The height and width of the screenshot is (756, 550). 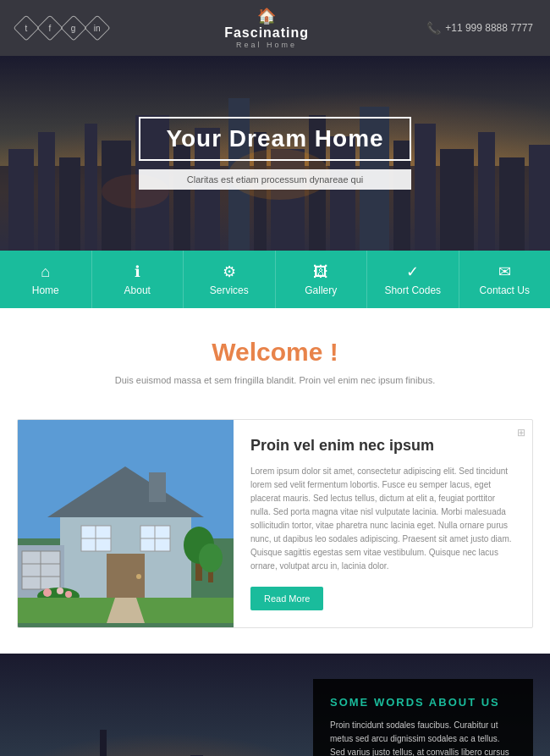 I want to click on main-nav: ⌂ Home ℹ About ⚙ Services 🖼 Gallery ✓ Sh…, so click(x=275, y=279).